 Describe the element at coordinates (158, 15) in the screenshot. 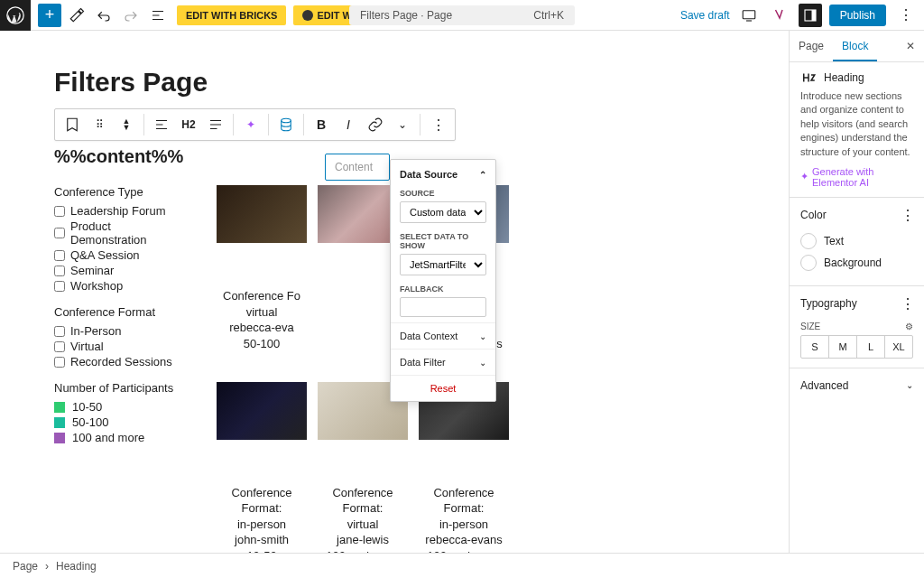

I see `outline-icon` at that location.